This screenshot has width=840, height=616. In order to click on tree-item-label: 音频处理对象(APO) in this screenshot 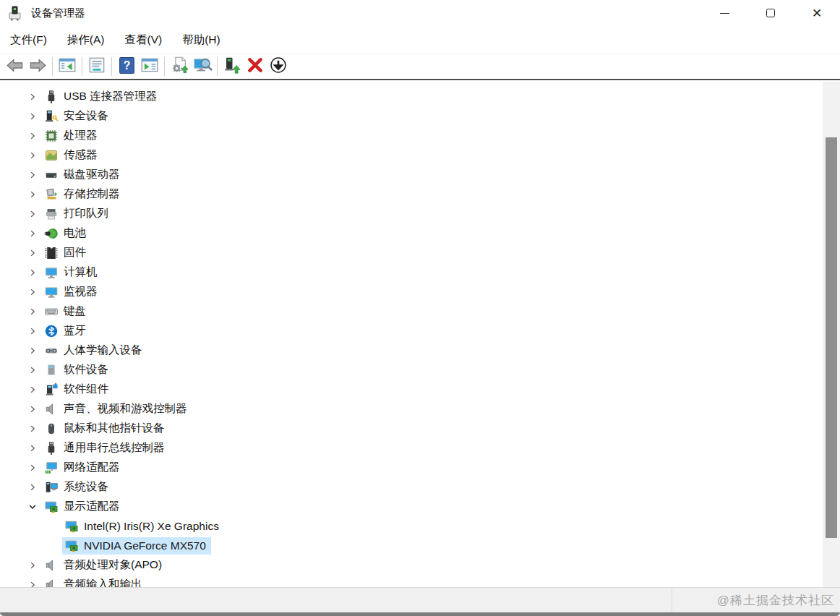, I will do `click(113, 565)`.